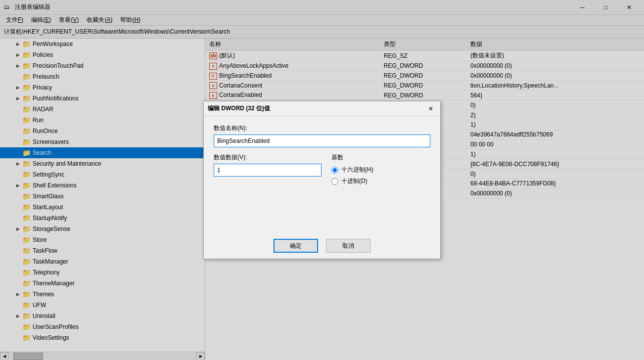  Describe the element at coordinates (322, 246) in the screenshot. I see `dialog-buttons: 确定 取消` at that location.